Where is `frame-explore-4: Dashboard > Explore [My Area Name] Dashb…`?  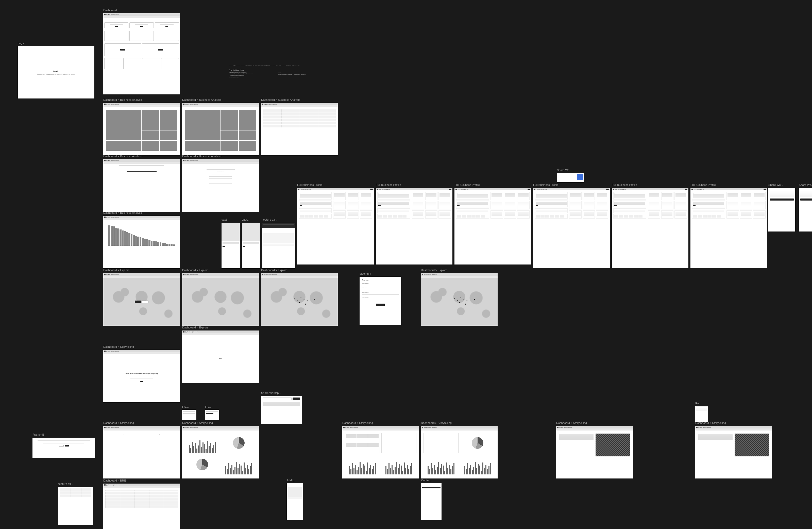
frame-explore-4: Dashboard > Explore [My Area Name] Dashb… is located at coordinates (459, 299).